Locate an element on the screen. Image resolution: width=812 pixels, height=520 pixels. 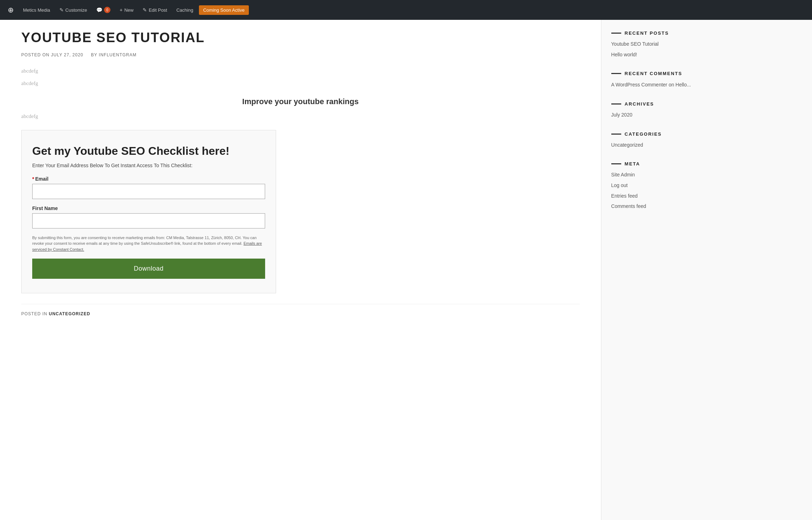
edit-icon: ✎ is located at coordinates (145, 10).